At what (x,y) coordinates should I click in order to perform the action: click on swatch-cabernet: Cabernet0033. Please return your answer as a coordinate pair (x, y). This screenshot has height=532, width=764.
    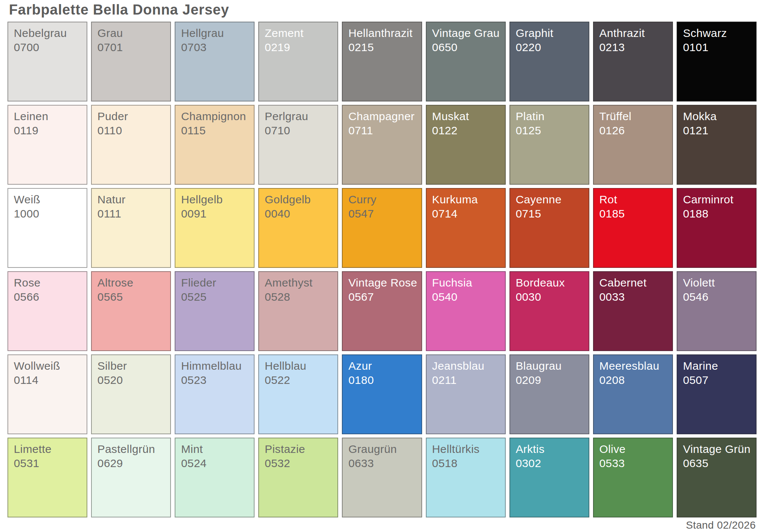
    Looking at the image, I should click on (633, 311).